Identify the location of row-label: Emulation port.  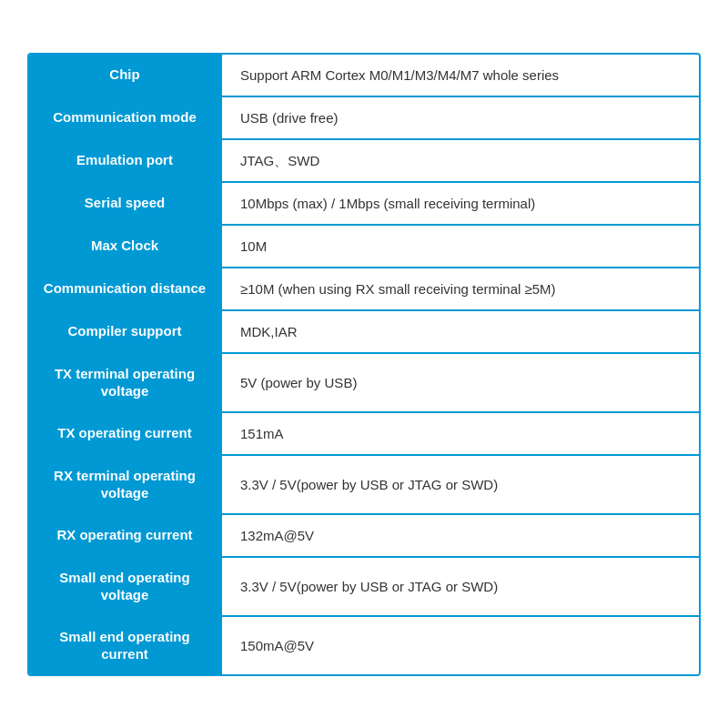
(125, 160).